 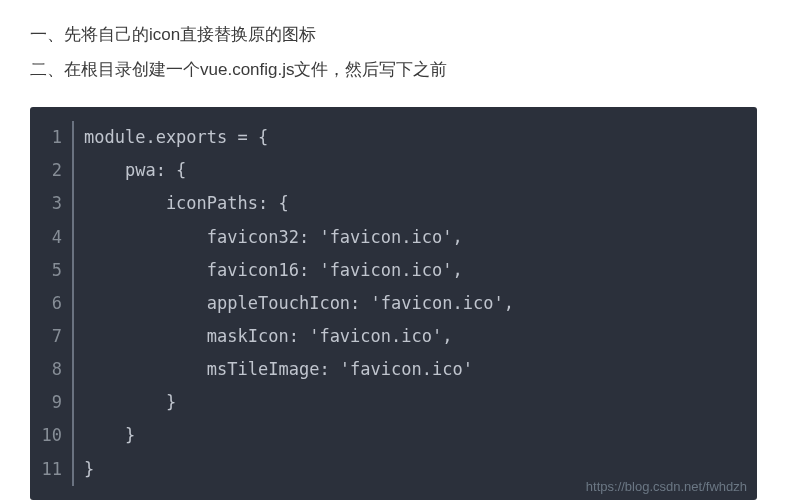 I want to click on code-text: favicon32: 'favicon.ico',, so click(x=268, y=238).